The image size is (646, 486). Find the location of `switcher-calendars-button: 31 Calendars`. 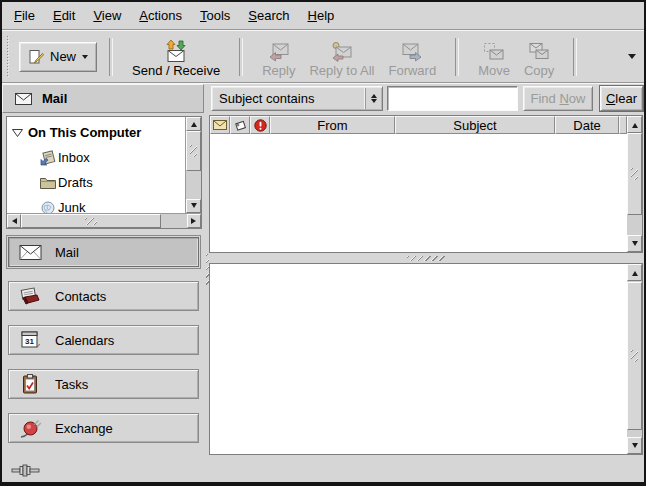

switcher-calendars-button: 31 Calendars is located at coordinates (104, 340).